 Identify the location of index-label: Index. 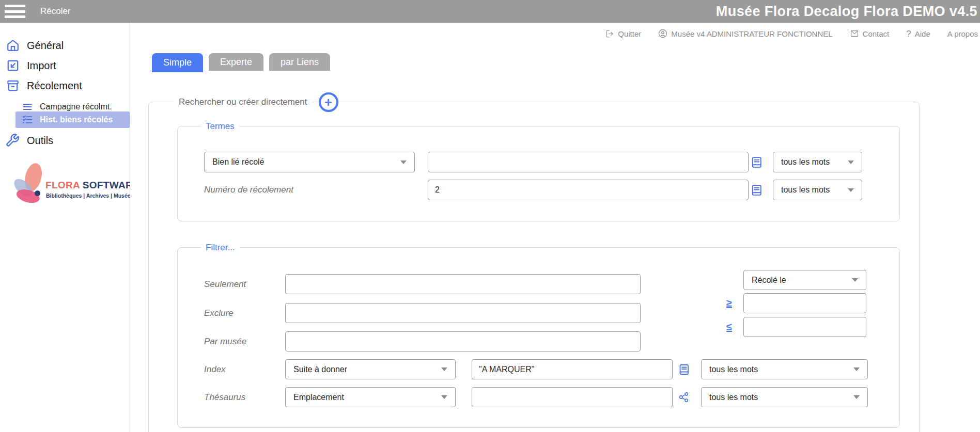
(215, 370).